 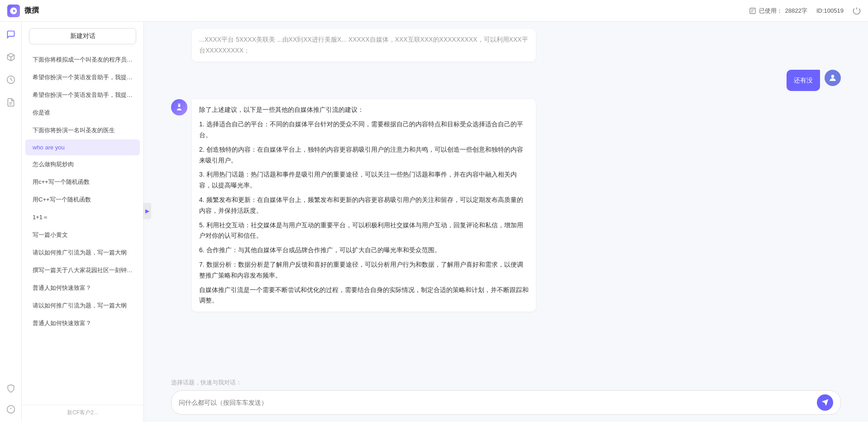 What do you see at coordinates (83, 222) in the screenshot?
I see `sidebar: 新建对话 下面你将模拟成一个叫圣友的程序员，我说... 希望你扮演一个英语发音助…` at bounding box center [83, 222].